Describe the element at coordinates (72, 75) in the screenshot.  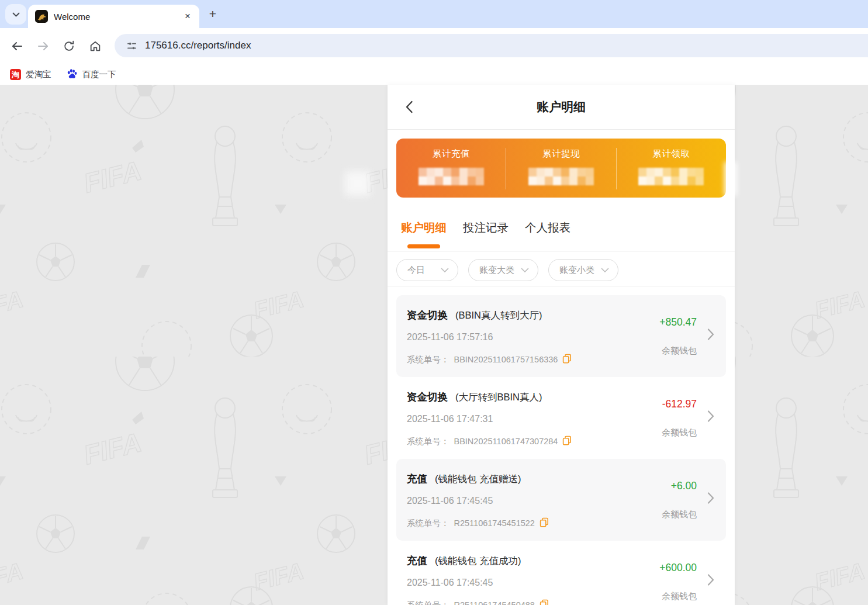
I see `baidu-icon` at that location.